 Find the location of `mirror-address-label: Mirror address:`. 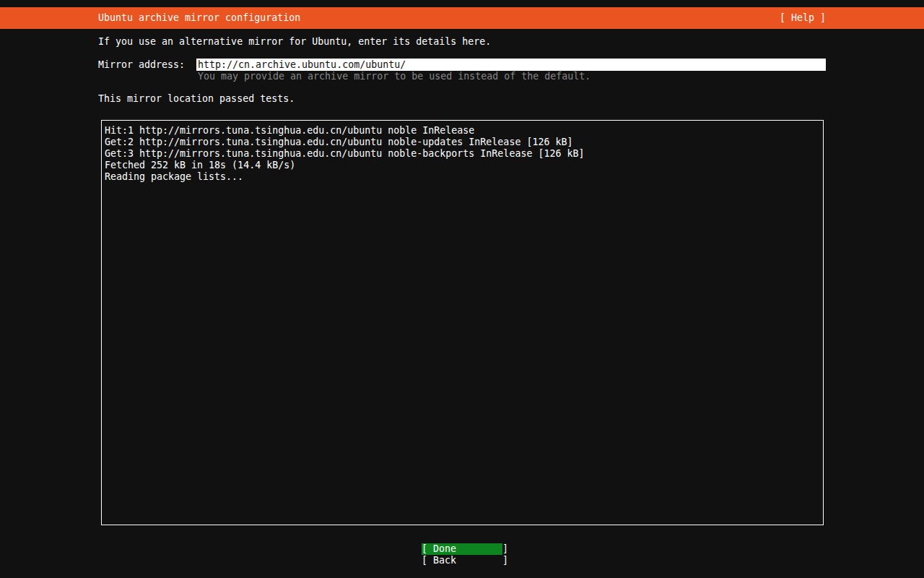

mirror-address-label: Mirror address: is located at coordinates (141, 65).